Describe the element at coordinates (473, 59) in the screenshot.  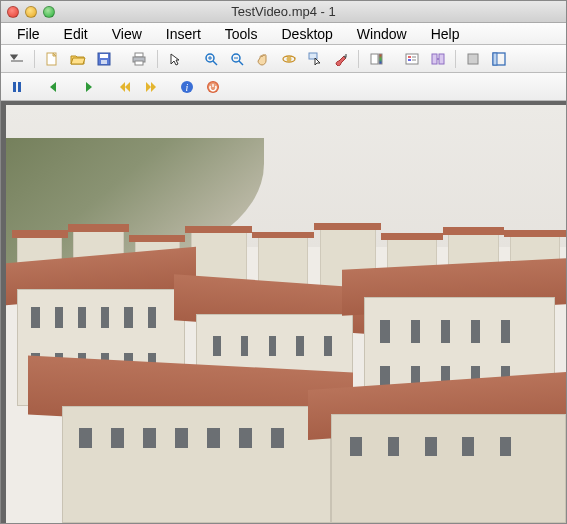
I see `hide-plot-tools-button` at that location.